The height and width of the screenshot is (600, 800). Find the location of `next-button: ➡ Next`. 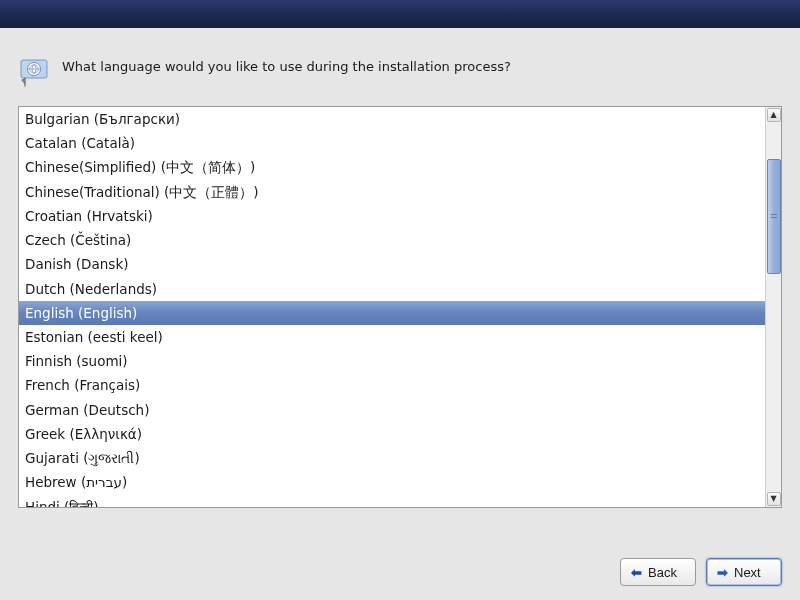

next-button: ➡ Next is located at coordinates (744, 572).